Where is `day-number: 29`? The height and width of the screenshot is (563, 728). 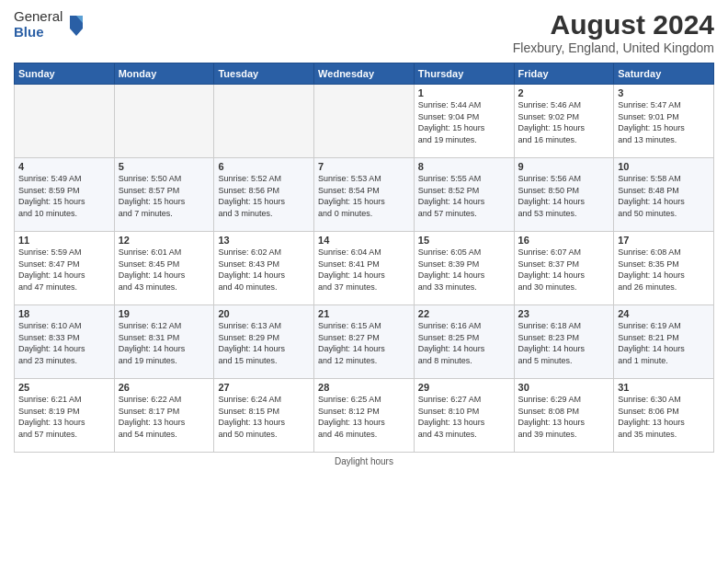 day-number: 29 is located at coordinates (464, 387).